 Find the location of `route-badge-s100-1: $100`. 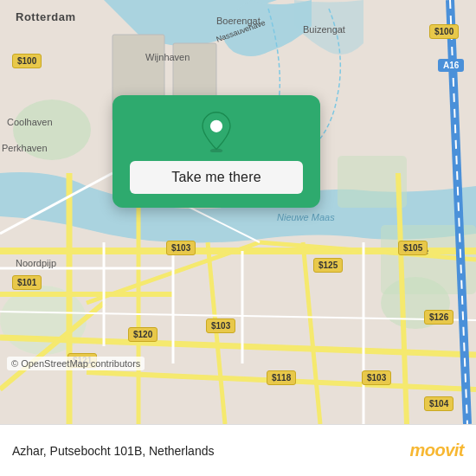

route-badge-s100-1: $100 is located at coordinates (27, 61).